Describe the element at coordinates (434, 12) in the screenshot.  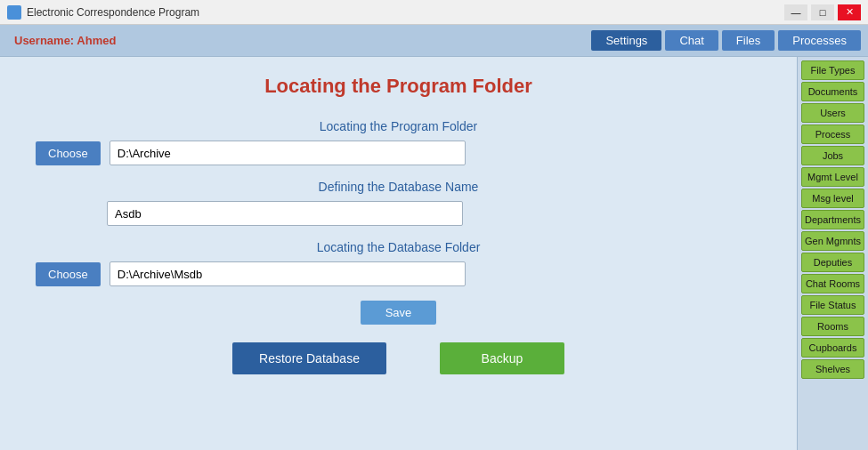
I see `title-bar: Electronic Correspondence Program — □ ✕` at that location.